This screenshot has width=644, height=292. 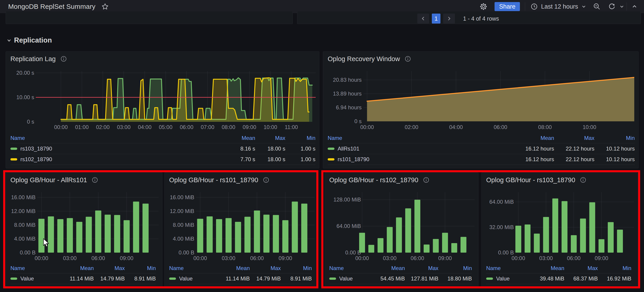 I want to click on time-range-label: Last 12 hours, so click(x=560, y=7).